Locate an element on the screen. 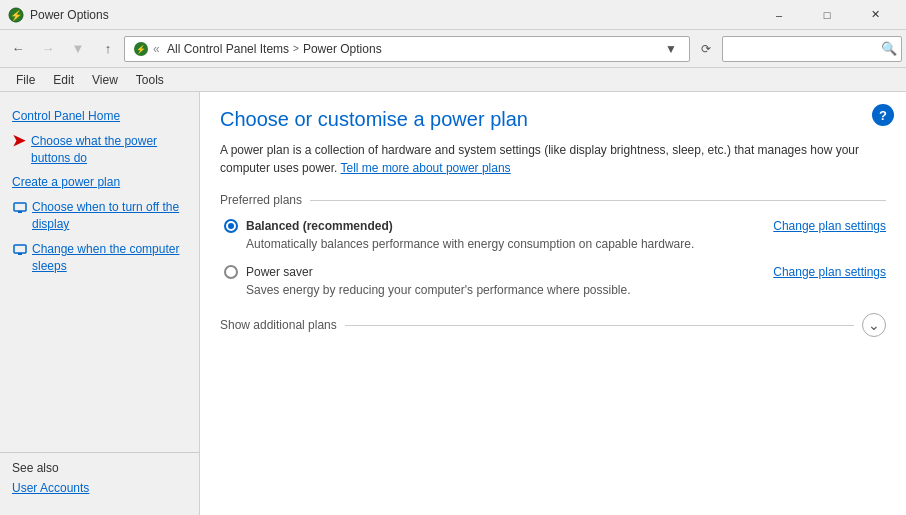 This screenshot has width=906, height=515. minimize-button: – is located at coordinates (779, 15).